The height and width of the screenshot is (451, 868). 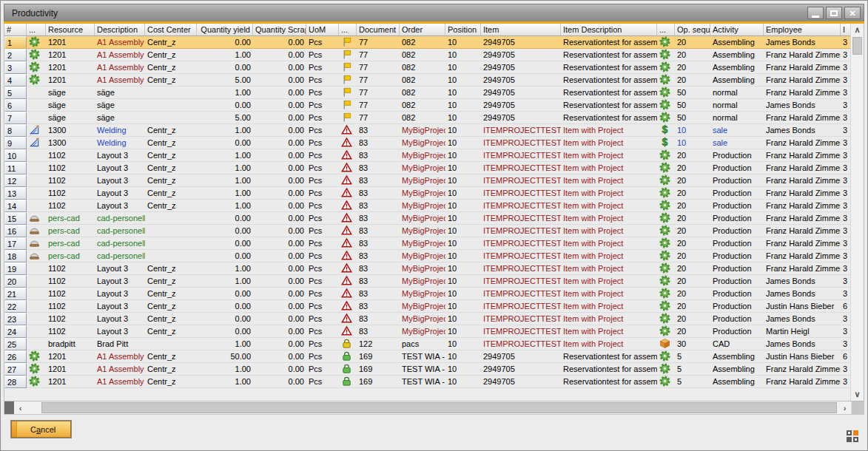 I want to click on table-row: 111102Layout 3Centr_z1.000.00Pcs83MyBigP…, so click(x=428, y=169).